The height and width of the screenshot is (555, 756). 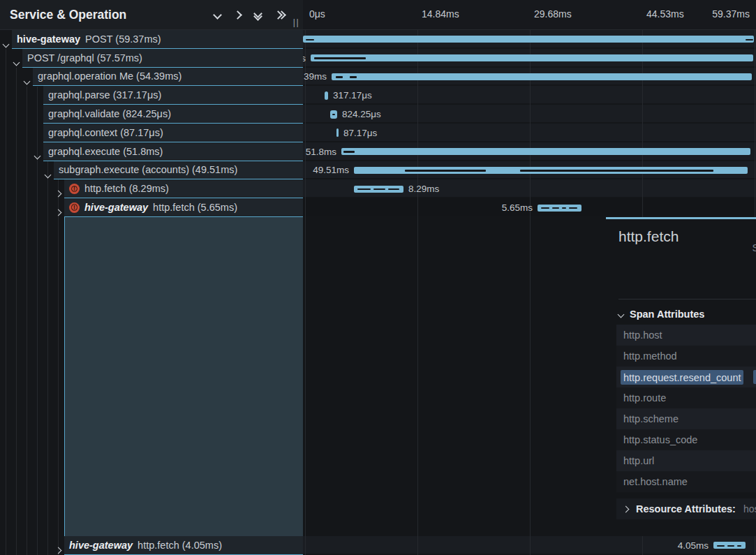 What do you see at coordinates (750, 509) in the screenshot?
I see `resource-attribute: host.arch = arm64` at bounding box center [750, 509].